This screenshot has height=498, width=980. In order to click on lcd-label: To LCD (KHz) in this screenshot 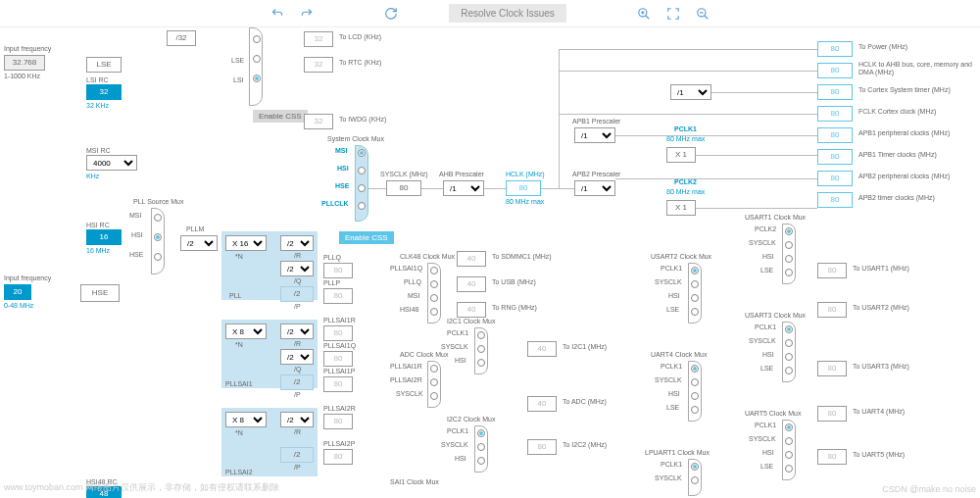, I will do `click(361, 37)`.